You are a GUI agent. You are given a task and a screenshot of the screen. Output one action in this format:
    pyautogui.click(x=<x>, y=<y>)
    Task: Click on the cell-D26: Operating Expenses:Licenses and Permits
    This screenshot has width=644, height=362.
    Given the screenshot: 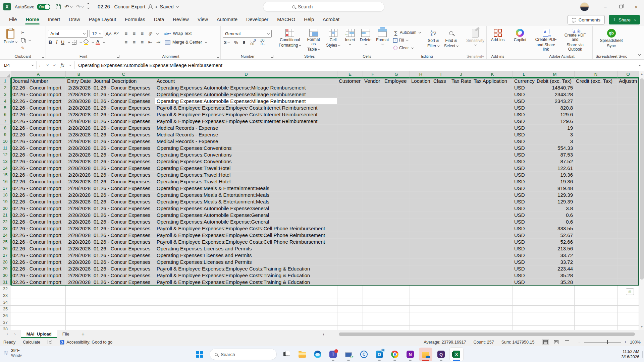 What is the action you would take?
    pyautogui.click(x=246, y=249)
    